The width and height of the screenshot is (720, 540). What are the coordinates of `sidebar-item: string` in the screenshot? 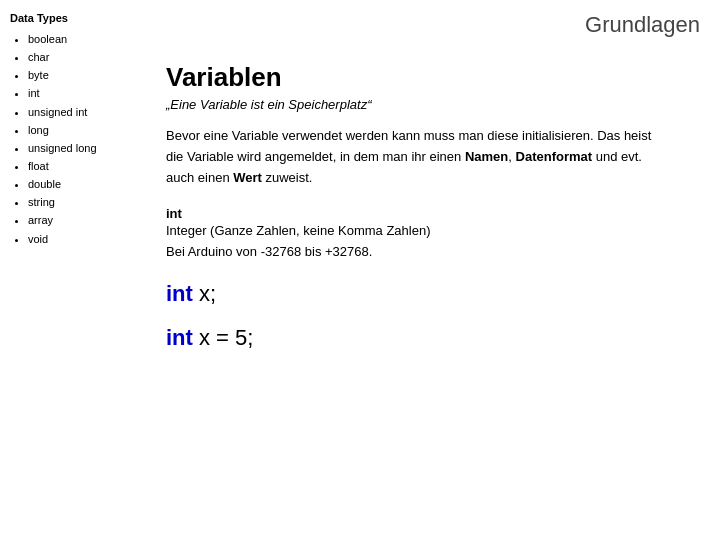 It's located at (84, 202).